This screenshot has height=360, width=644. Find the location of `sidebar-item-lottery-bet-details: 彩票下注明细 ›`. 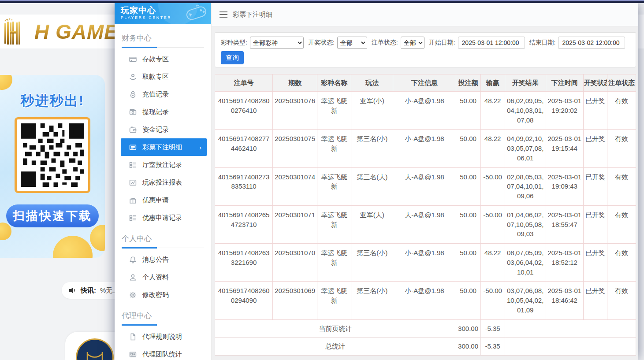

sidebar-item-lottery-bet-details: 彩票下注明细 › is located at coordinates (164, 147).